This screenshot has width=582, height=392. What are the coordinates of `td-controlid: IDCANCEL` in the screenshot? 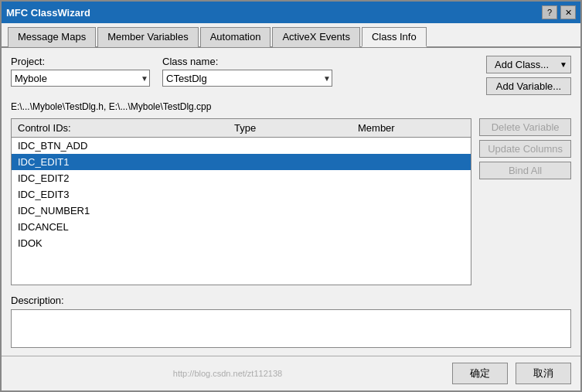 It's located at (120, 227).